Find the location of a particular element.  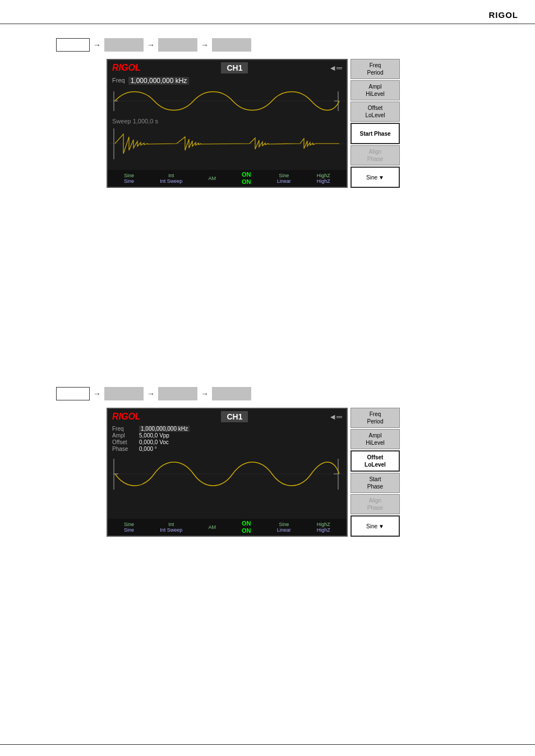

scope-header-2: RIGOL CH1 ◄═ is located at coordinates (227, 417).